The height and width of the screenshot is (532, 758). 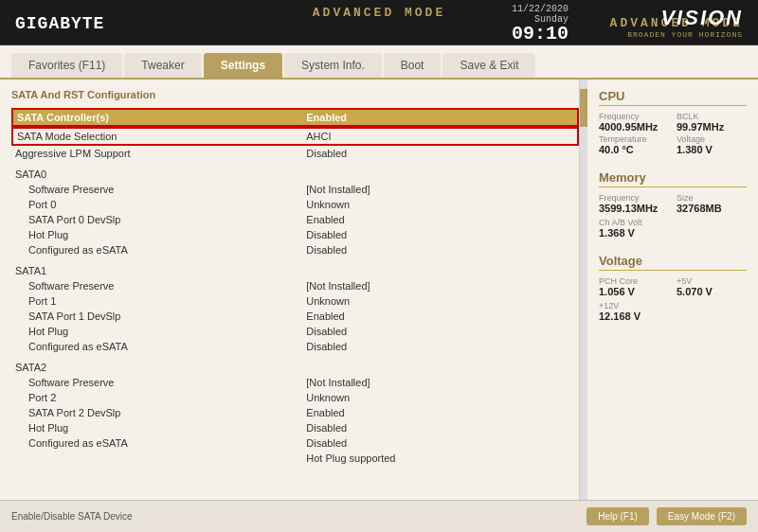 What do you see at coordinates (673, 233) in the screenshot?
I see `mem-ch-value: 1.368 V` at bounding box center [673, 233].